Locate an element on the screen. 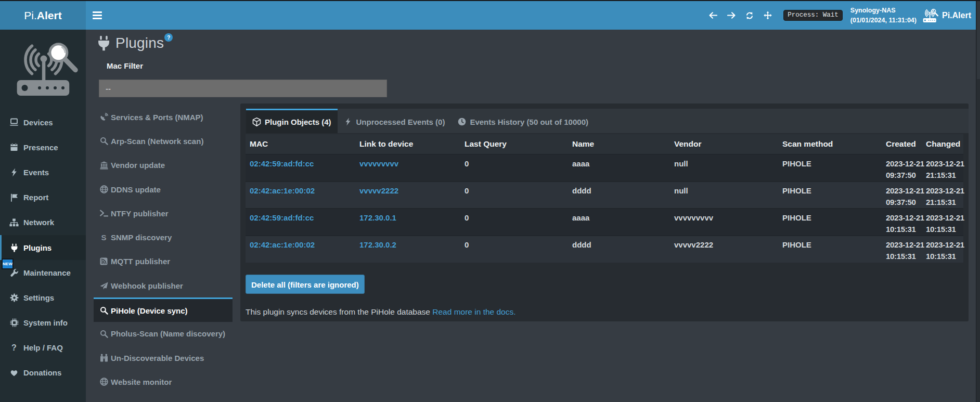 The image size is (980, 402). sidebar-item-presence: Presence is located at coordinates (43, 147).